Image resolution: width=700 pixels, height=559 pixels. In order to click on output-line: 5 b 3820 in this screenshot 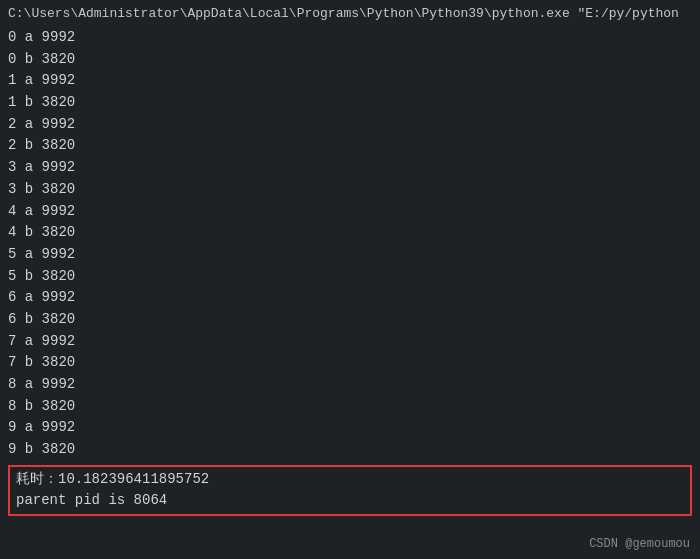, I will do `click(350, 277)`.